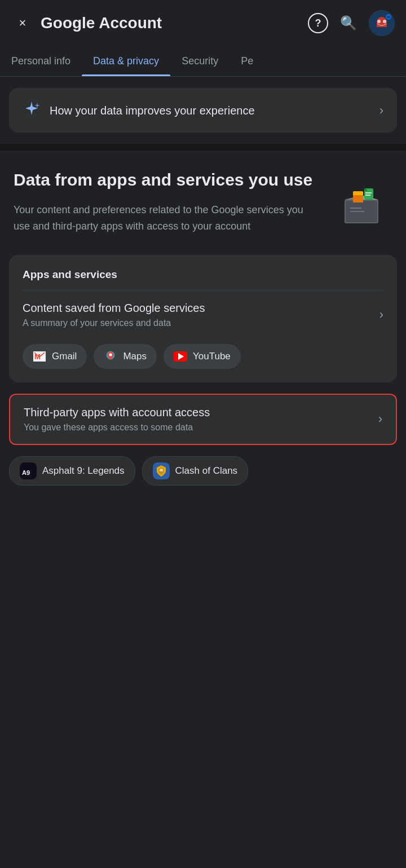 The image size is (406, 868). Describe the element at coordinates (361, 200) in the screenshot. I see `apps-illustration-svg: ♪` at that location.